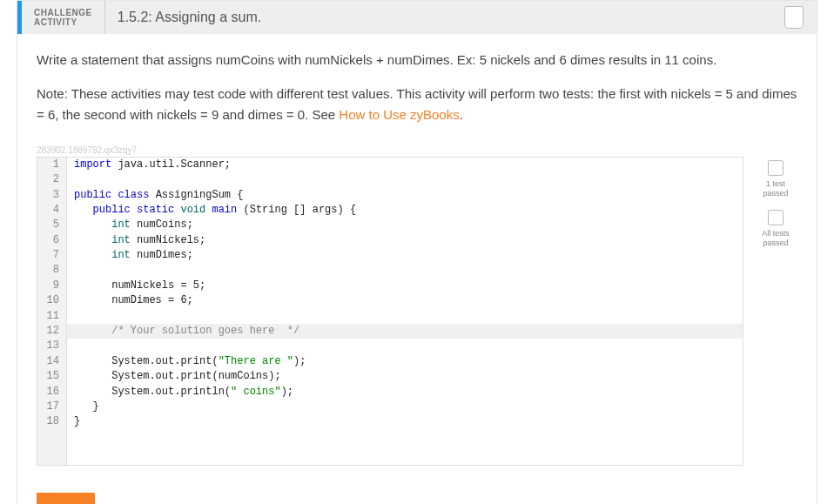 Image resolution: width=834 pixels, height=504 pixels. Describe the element at coordinates (444, 17) in the screenshot. I see `activity-title: 1.5.2: Assigning a sum.` at that location.